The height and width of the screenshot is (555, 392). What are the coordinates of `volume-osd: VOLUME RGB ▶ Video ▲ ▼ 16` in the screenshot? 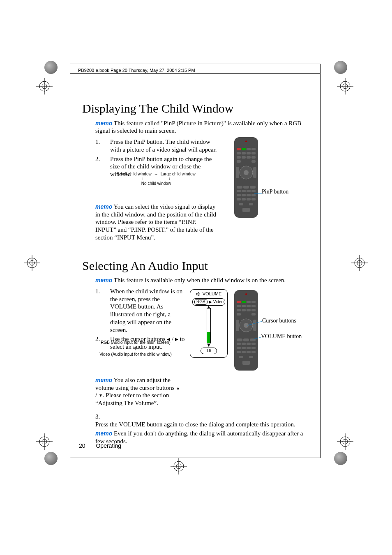 It's located at (209, 324).